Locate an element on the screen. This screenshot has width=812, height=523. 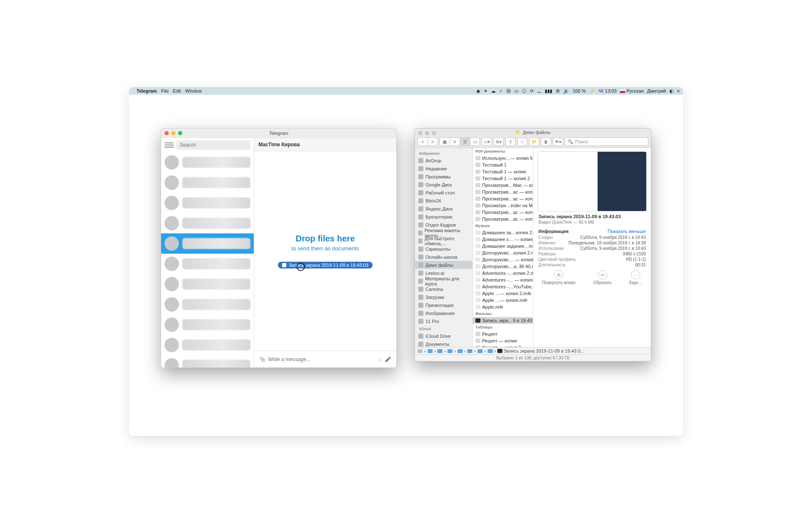
file-item: Apple …— копия 2.m4r is located at coordinates (503, 293).